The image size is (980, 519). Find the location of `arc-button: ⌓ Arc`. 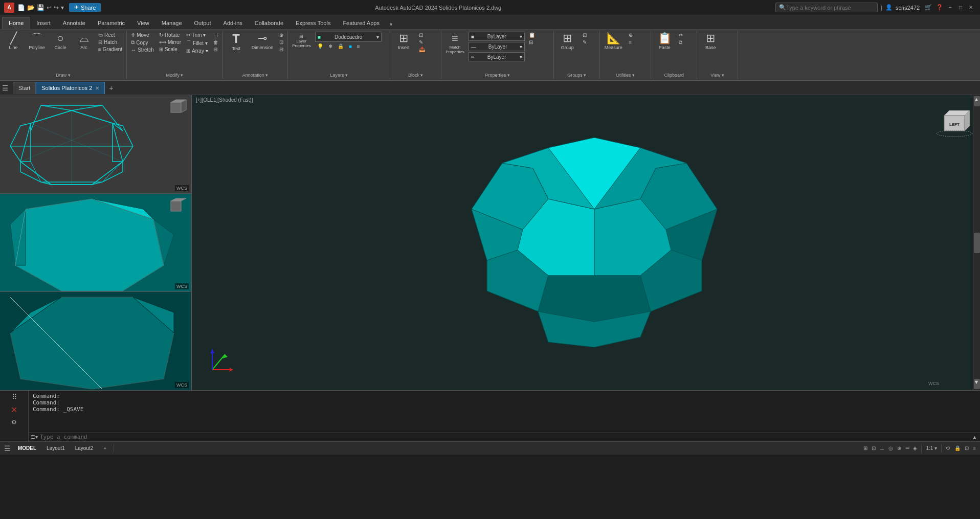

arc-button: ⌓ Arc is located at coordinates (84, 41).